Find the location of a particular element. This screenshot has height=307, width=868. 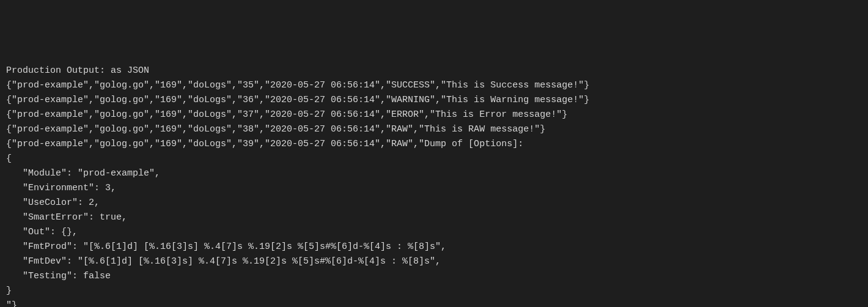

log-line: } is located at coordinates (434, 291).